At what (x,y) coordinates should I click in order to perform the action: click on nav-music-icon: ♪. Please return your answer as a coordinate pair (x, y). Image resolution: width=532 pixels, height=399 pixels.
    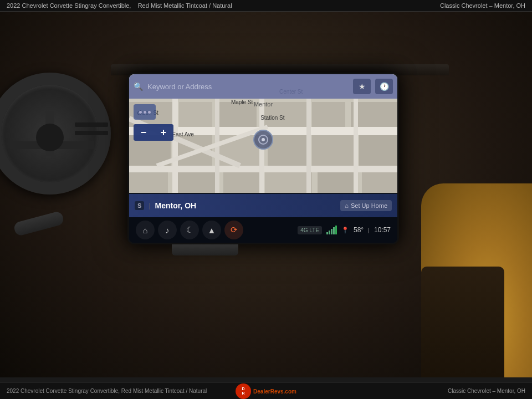
    Looking at the image, I should click on (167, 230).